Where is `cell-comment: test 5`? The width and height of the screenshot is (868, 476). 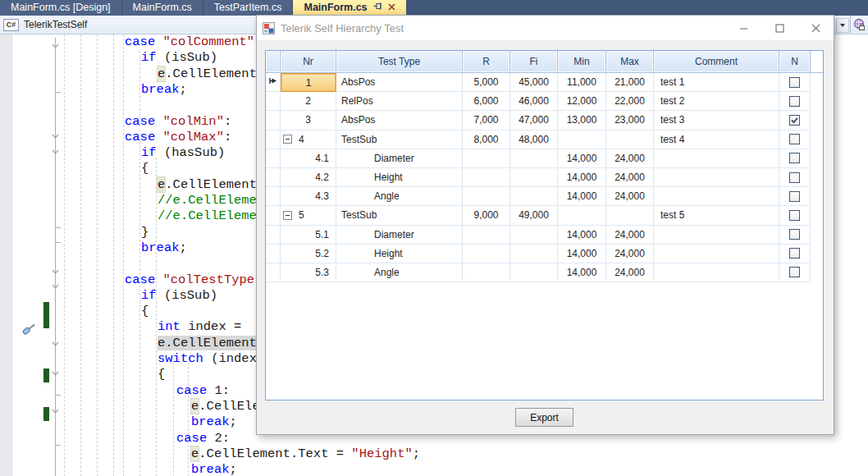 cell-comment: test 5 is located at coordinates (717, 215).